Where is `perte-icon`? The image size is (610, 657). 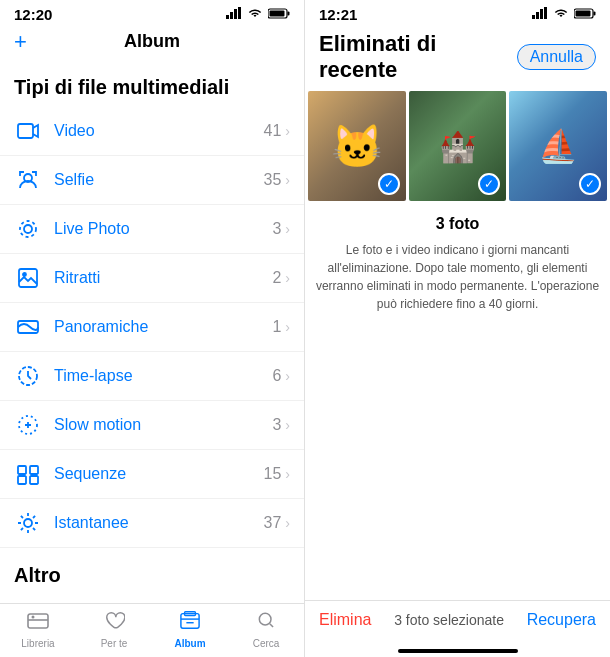
perte-icon is located at coordinates (114, 623).